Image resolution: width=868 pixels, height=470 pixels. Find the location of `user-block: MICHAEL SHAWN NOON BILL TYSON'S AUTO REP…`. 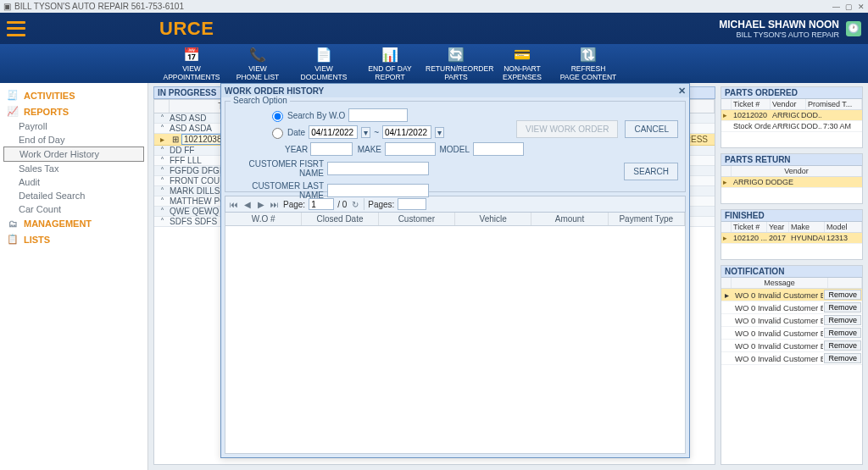

user-block: MICHAEL SHAWN NOON BILL TYSON'S AUTO REP… is located at coordinates (793, 29).